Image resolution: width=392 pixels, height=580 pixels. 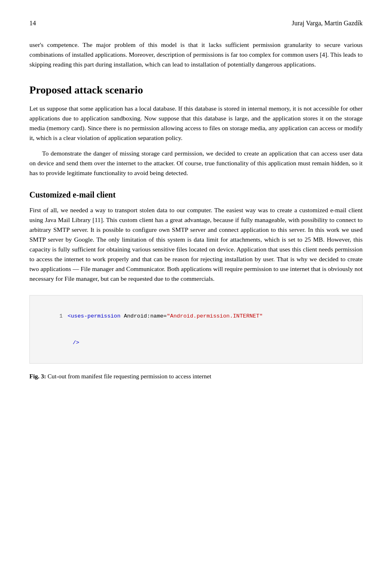 What do you see at coordinates (196, 123) in the screenshot?
I see `section1-paragraph1: Let us suppose that some application has…` at bounding box center [196, 123].